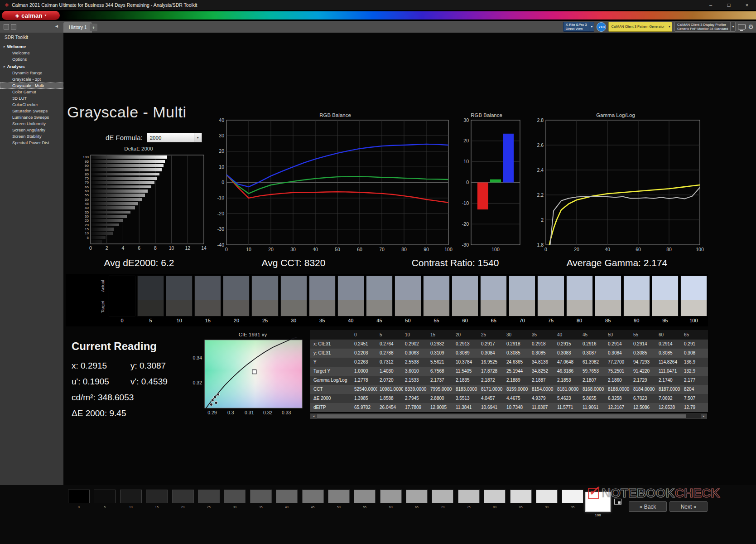 The height and width of the screenshot is (544, 756). What do you see at coordinates (747, 5) in the screenshot?
I see `close-button: ×` at bounding box center [747, 5].